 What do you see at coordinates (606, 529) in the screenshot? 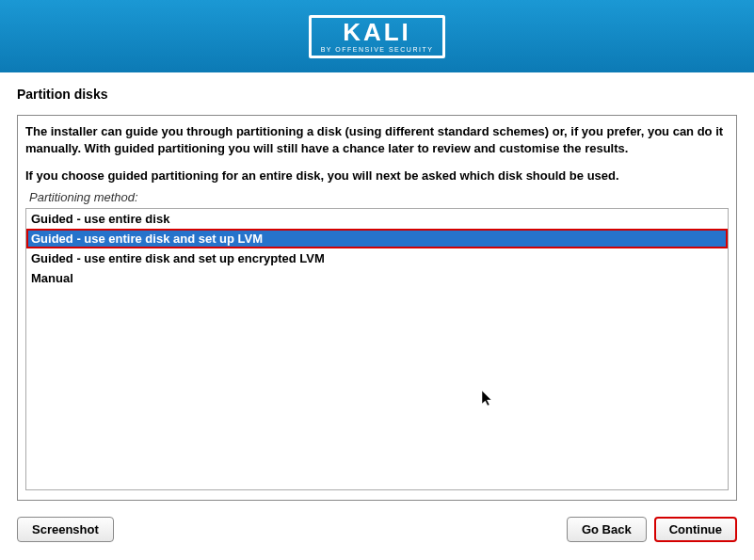
I see `go-back-button: Go Back` at bounding box center [606, 529].